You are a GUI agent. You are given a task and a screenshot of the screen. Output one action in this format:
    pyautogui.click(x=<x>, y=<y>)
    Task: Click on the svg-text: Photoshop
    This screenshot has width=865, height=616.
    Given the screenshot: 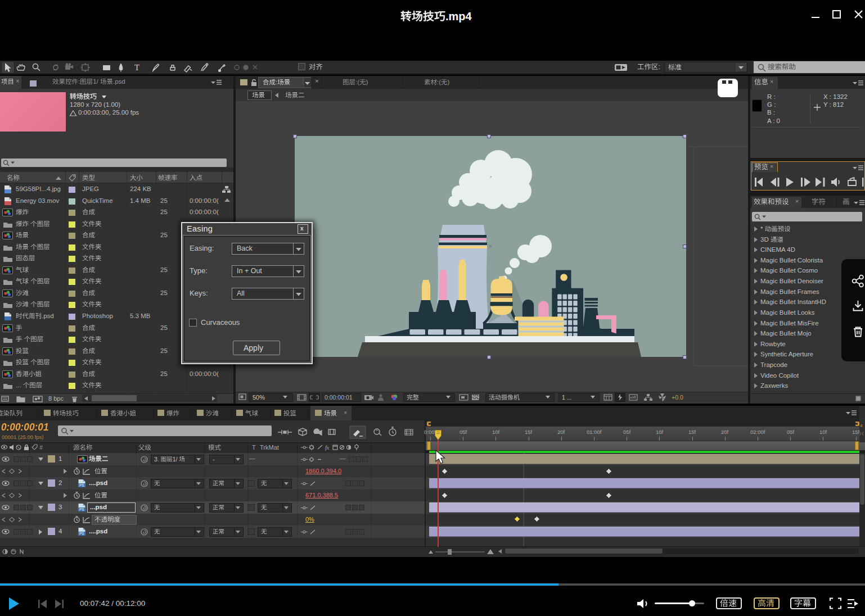 What is the action you would take?
    pyautogui.click(x=98, y=316)
    